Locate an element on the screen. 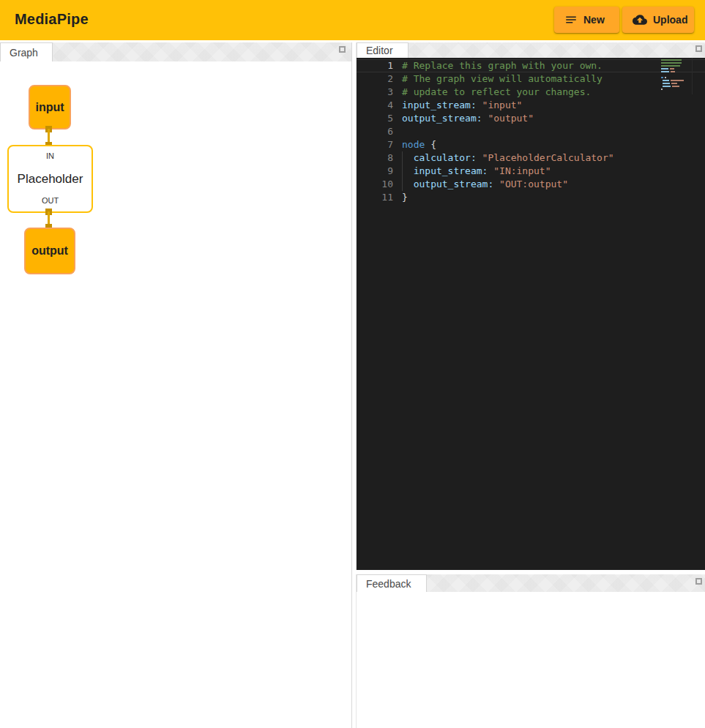  code-lines: 1# Replace this graph with your own.2# T… is located at coordinates (531, 132).